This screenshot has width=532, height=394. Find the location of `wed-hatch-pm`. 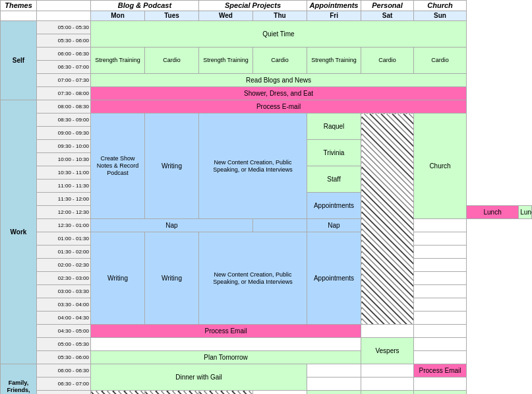

wed-hatch-pm is located at coordinates (226, 392).